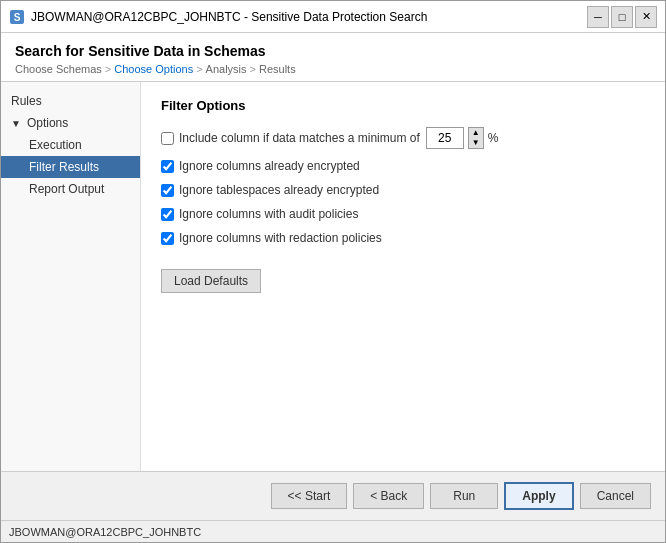 The height and width of the screenshot is (543, 666). I want to click on ignore-audit-policies-text: Ignore columns with audit policies, so click(268, 214).